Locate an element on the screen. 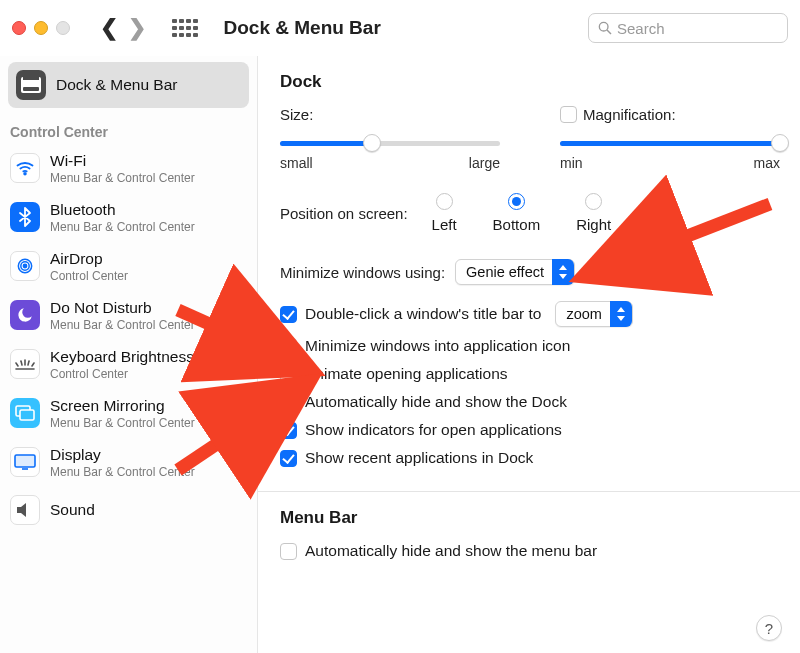 The image size is (800, 653). zoom-button is located at coordinates (63, 28).